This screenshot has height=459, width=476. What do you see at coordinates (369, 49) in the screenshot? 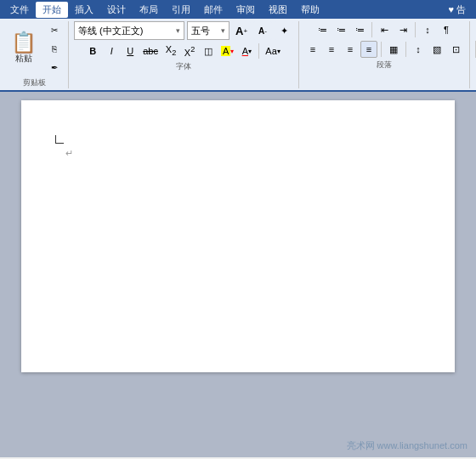
I see `justify-icon: ≡` at bounding box center [369, 49].